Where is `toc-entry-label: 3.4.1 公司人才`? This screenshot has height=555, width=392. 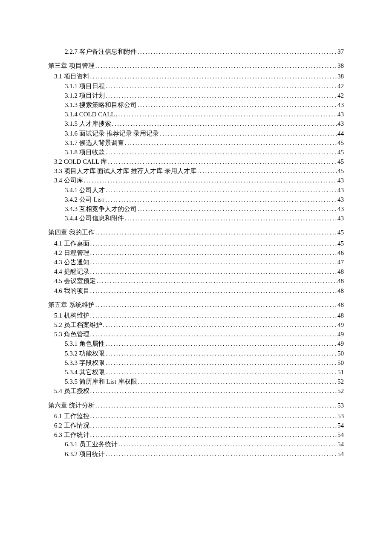
toc-entry-label: 3.4.1 公司人才 is located at coordinates (85, 190).